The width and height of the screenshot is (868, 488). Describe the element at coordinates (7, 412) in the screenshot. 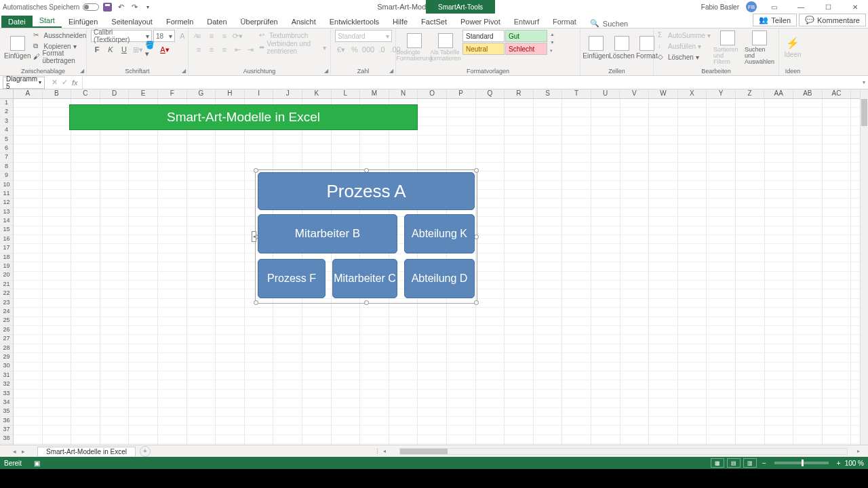

I see `row-header-35: 35` at that location.